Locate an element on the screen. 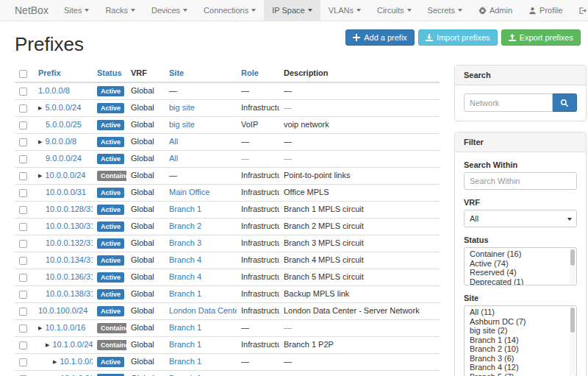  column-header-role: Role is located at coordinates (258, 74).